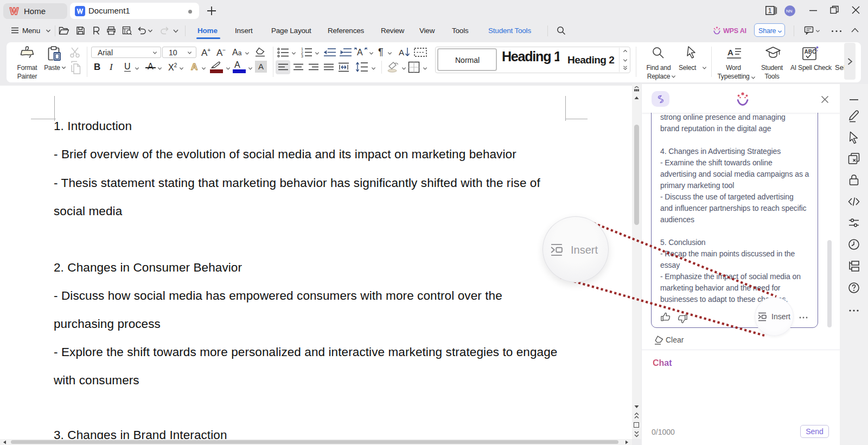 The height and width of the screenshot is (445, 868). Describe the element at coordinates (302, 56) in the screenshot. I see `svg-text: 3` at that location.